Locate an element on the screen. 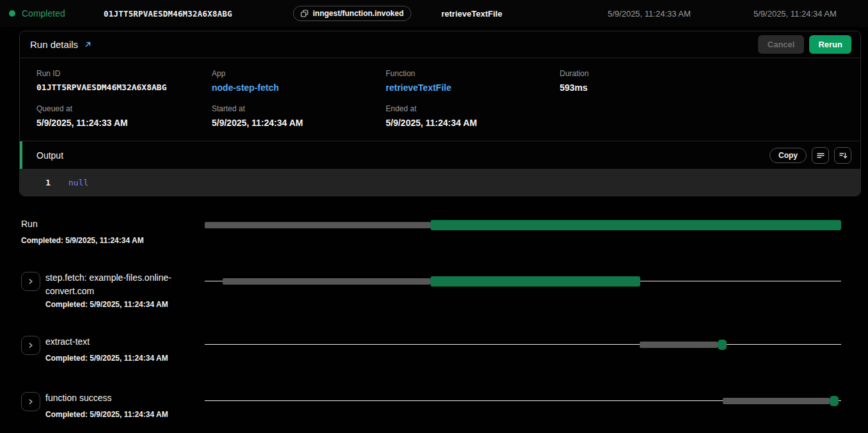 This screenshot has height=433, width=868. queued-at-value: 5/9/2025, 11:24:33 AM is located at coordinates (124, 123).